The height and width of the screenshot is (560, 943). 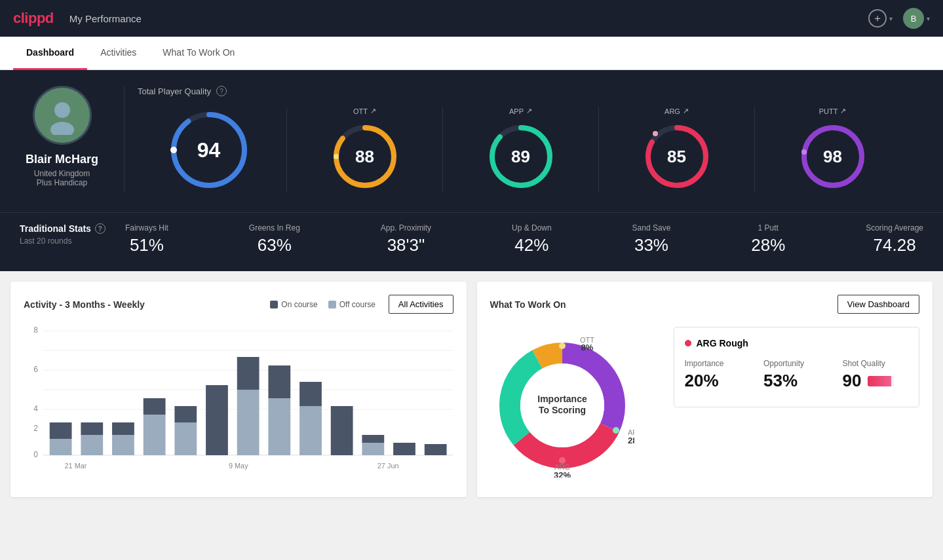 I want to click on shot-quality-value: 90, so click(x=852, y=381).